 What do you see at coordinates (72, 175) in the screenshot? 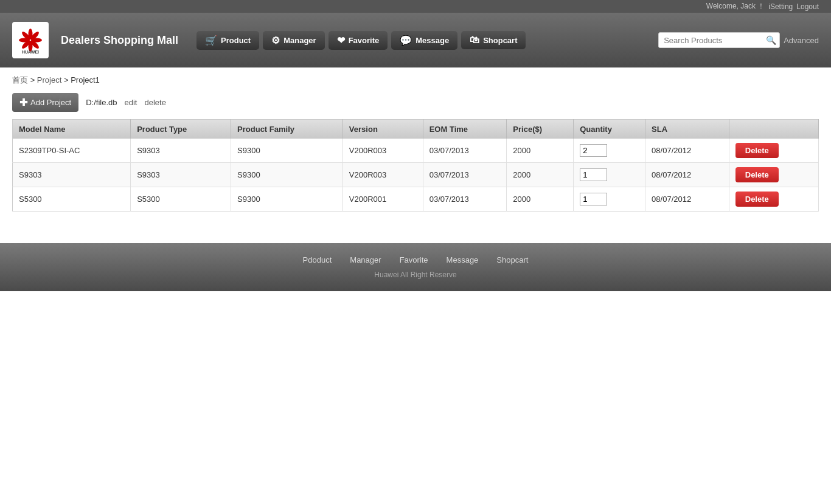
I see `cell-model-name: S9303` at bounding box center [72, 175].